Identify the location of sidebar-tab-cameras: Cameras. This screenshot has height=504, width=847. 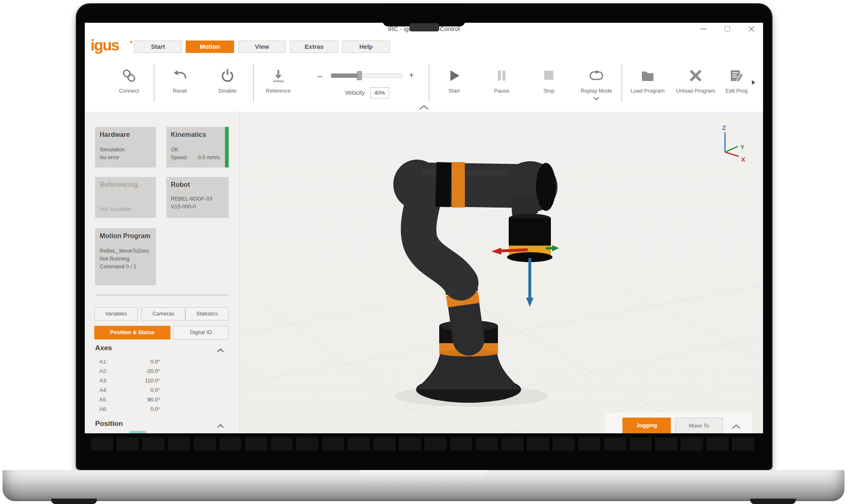
(163, 314).